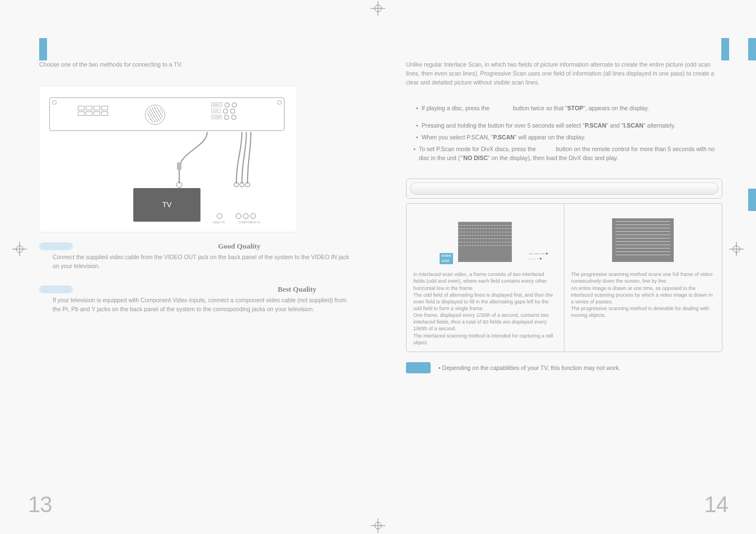 The height and width of the screenshot is (534, 756). Describe the element at coordinates (168, 159) in the screenshot. I see `connection-diagram: VIDEO AUX COMP TV` at that location.